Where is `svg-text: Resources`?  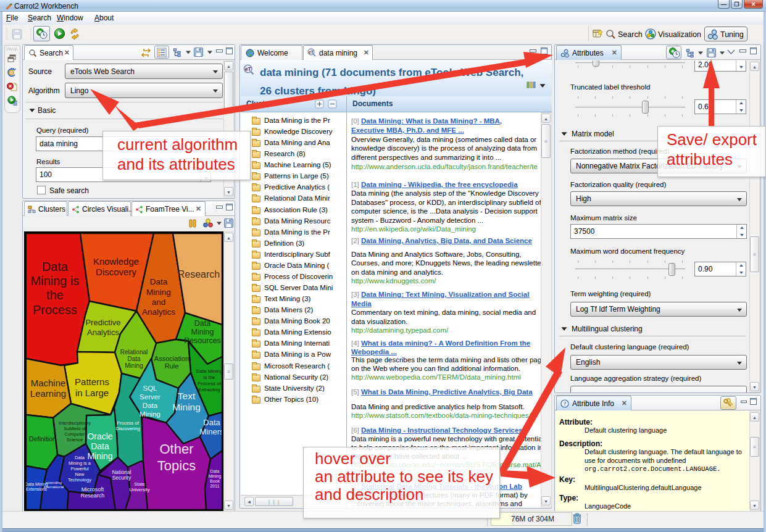
svg-text: Resources is located at coordinates (202, 341).